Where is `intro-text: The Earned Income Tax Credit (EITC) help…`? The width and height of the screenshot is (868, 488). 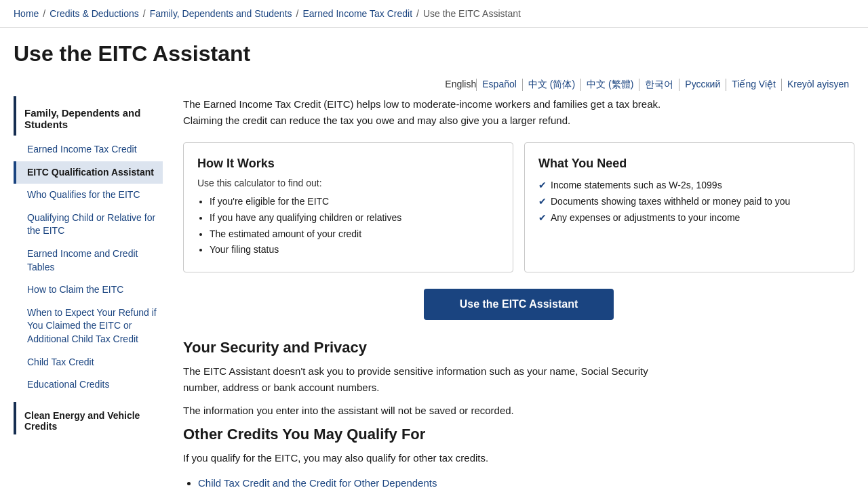
intro-text: The Earned Income Tax Credit (EITC) help… is located at coordinates (427, 113).